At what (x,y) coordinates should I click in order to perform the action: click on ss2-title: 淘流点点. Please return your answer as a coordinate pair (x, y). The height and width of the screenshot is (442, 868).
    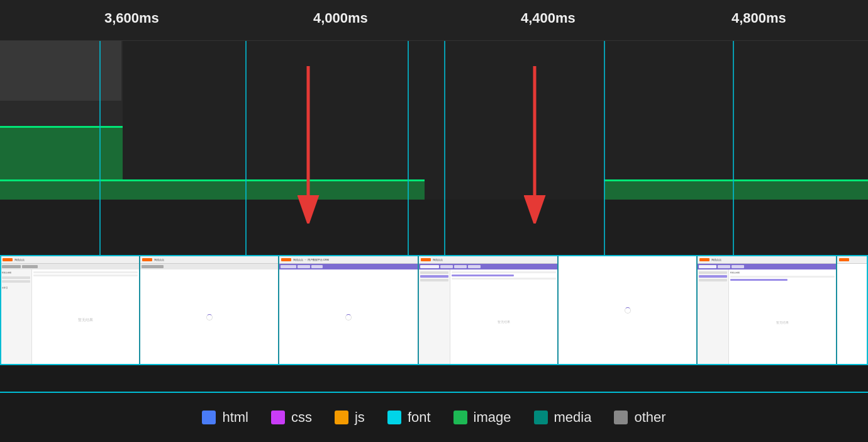
    Looking at the image, I should click on (159, 259).